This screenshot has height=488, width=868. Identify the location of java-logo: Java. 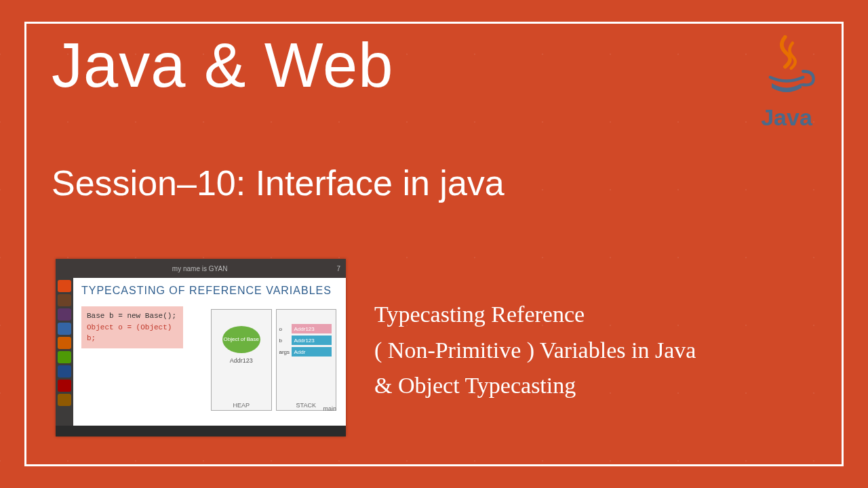
(787, 81).